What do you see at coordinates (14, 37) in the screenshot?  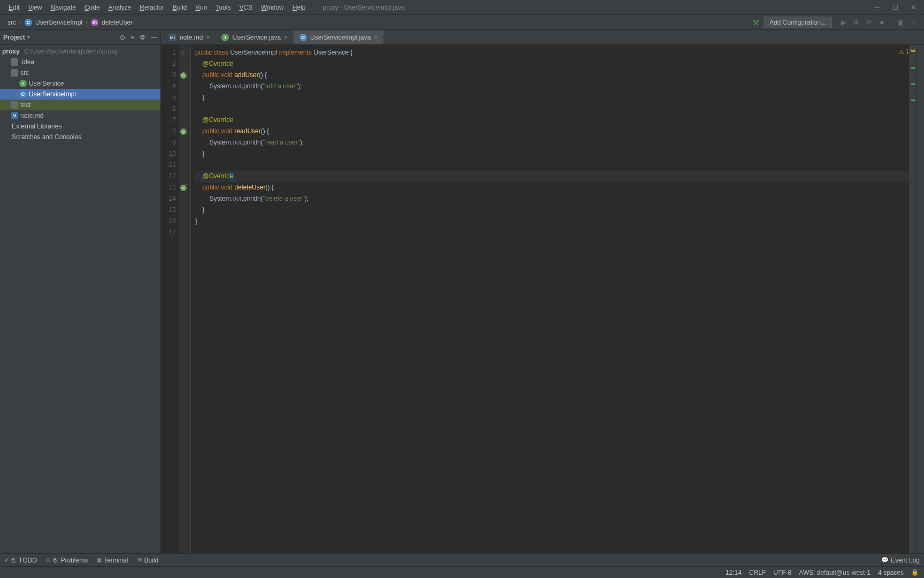 I see `project-view-selector: Project` at bounding box center [14, 37].